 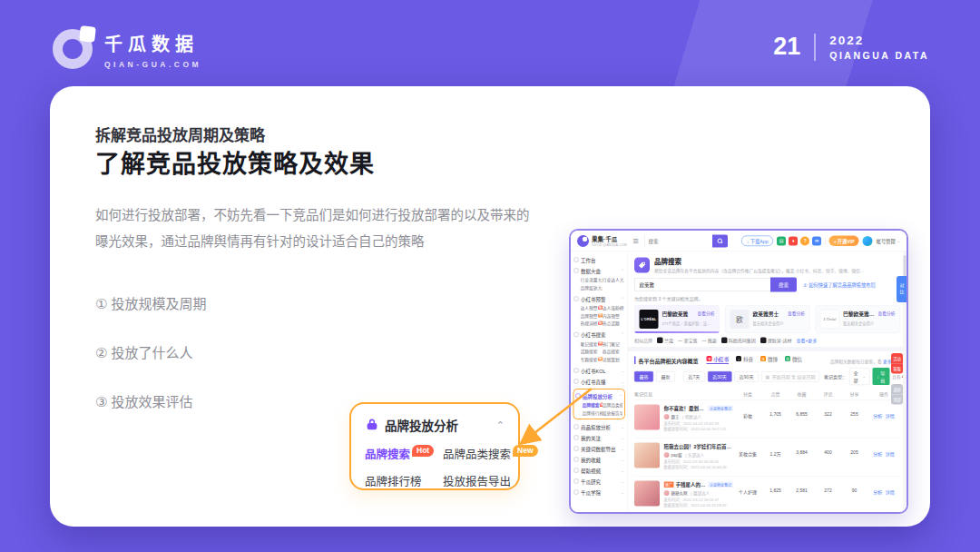 What do you see at coordinates (851, 47) in the screenshot?
I see `page-info: 21 2022 QIANGUA DATA` at bounding box center [851, 47].